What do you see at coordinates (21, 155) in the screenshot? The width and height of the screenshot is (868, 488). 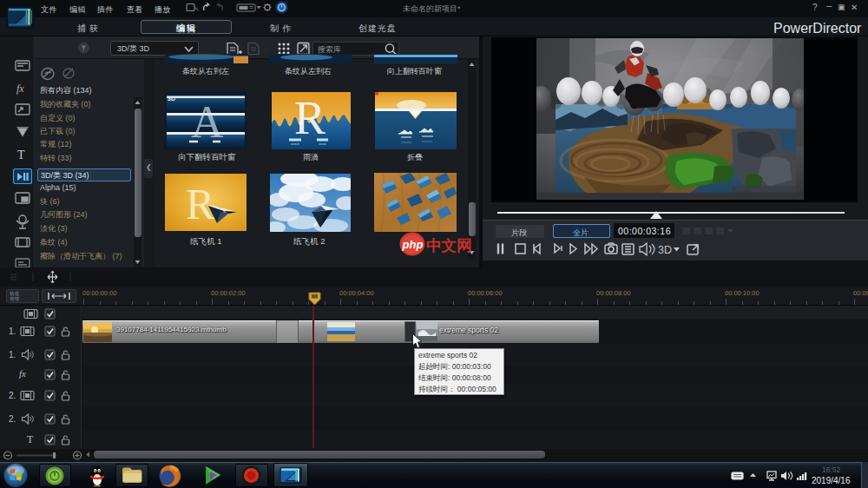 I see `svg-text: T` at bounding box center [21, 155].